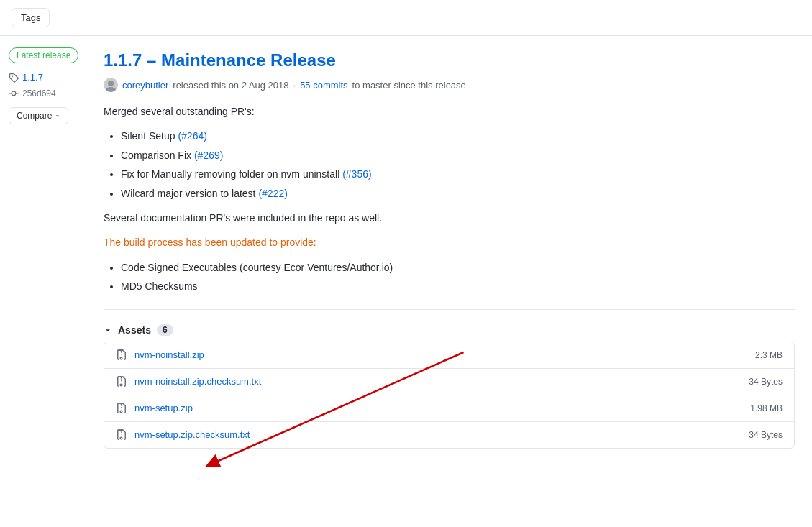  What do you see at coordinates (449, 435) in the screenshot?
I see `asset-item-4: nvm-setup.zip.checksum.txt 34 Bytes` at bounding box center [449, 435].